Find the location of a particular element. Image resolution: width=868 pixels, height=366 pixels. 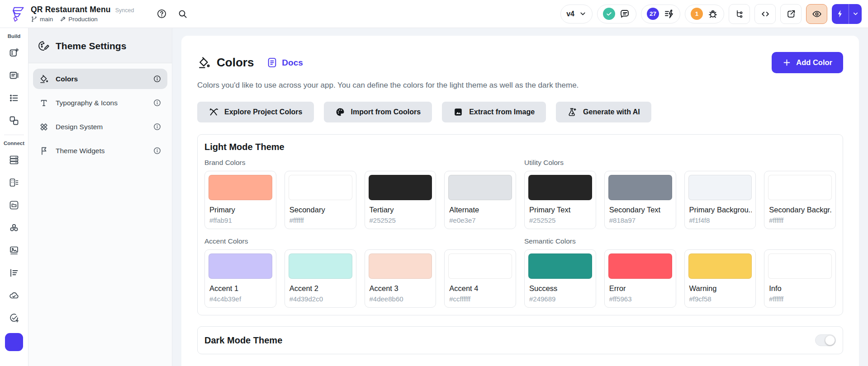

info-icon is located at coordinates (157, 79).